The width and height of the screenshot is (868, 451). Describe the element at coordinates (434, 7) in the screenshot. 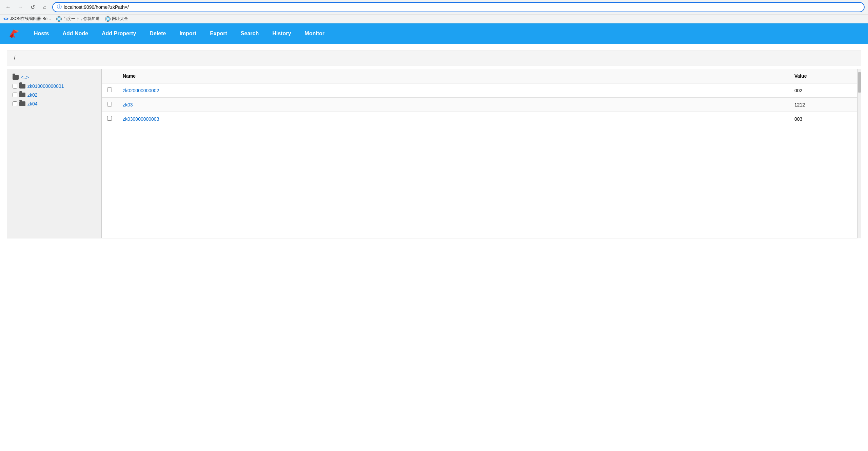

I see `browser-toolbar: ← → ↺ ⌂ ⓘ` at that location.